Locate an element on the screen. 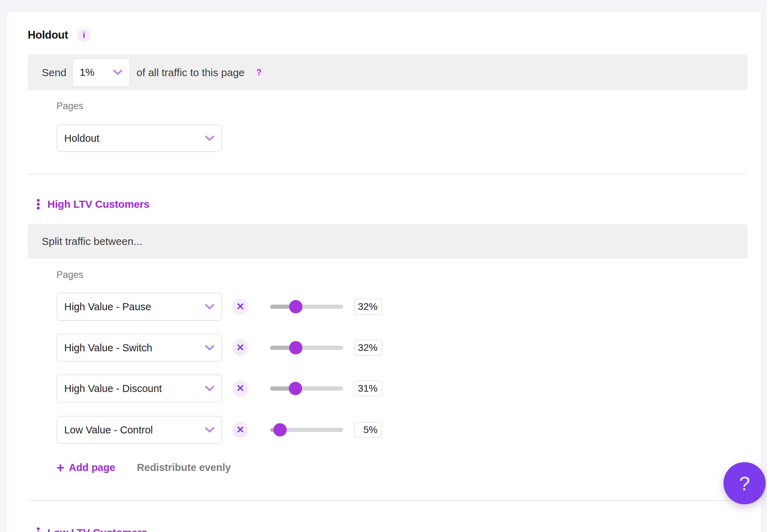 This screenshot has width=767, height=532. help-fab-button: ? is located at coordinates (745, 483).